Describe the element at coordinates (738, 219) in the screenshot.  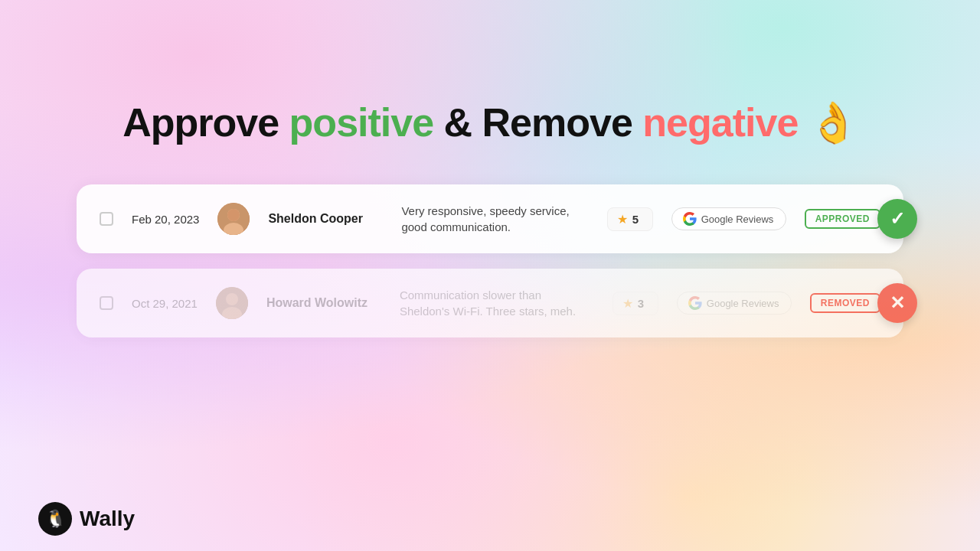
I see `source-text-1: Google Reviews` at that location.